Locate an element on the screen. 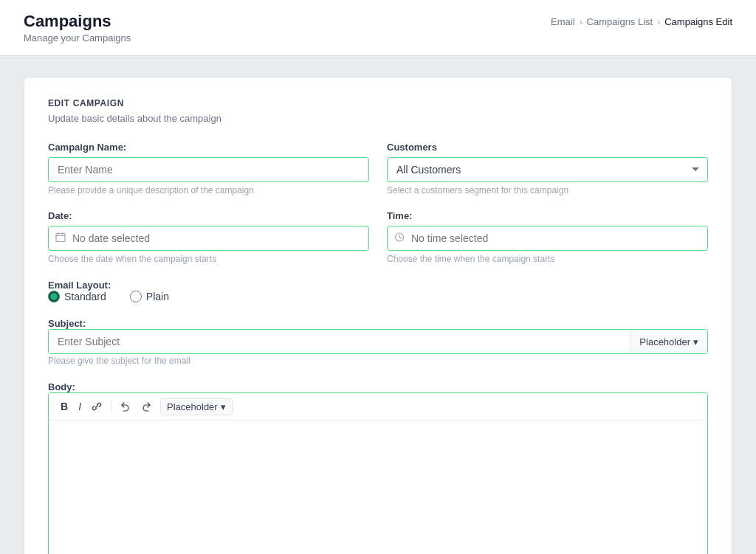 The height and width of the screenshot is (554, 756). email-layout-group: Email Layout: Standard Plain is located at coordinates (378, 291).